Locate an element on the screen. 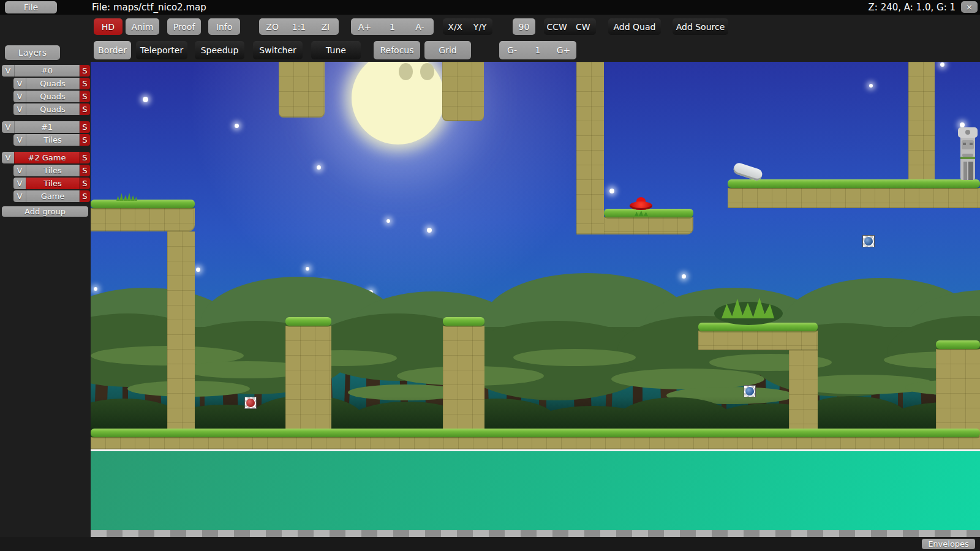 The height and width of the screenshot is (551, 980). rotate-amount-button: 90 is located at coordinates (524, 27).